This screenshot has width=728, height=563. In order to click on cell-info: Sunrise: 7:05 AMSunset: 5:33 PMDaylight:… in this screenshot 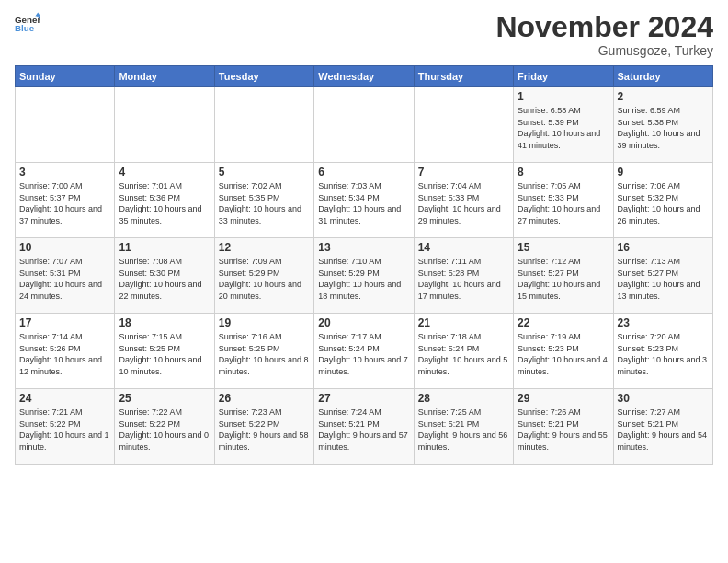, I will do `click(563, 203)`.